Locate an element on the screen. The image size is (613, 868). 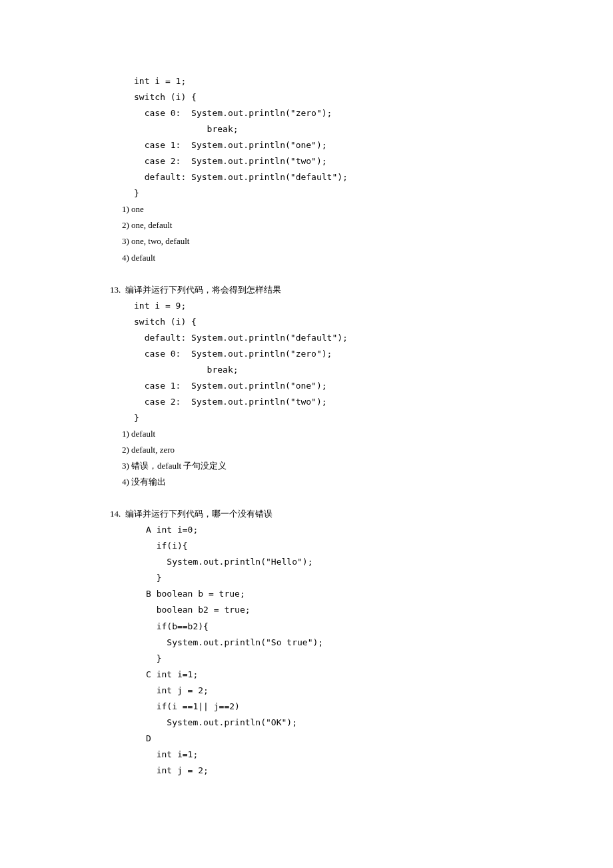
option-text: 3) 错误，default 子句没定义 is located at coordinates (306, 466).